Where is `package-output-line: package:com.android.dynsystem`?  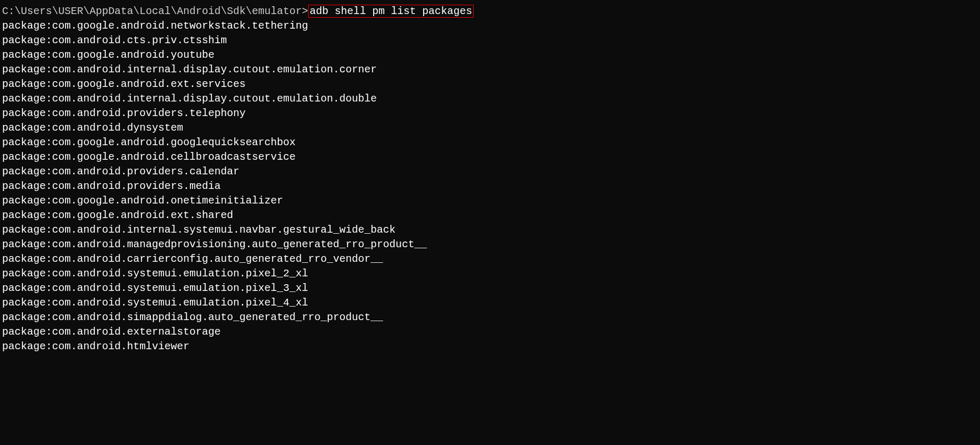 package-output-line: package:com.android.dynsystem is located at coordinates (490, 128).